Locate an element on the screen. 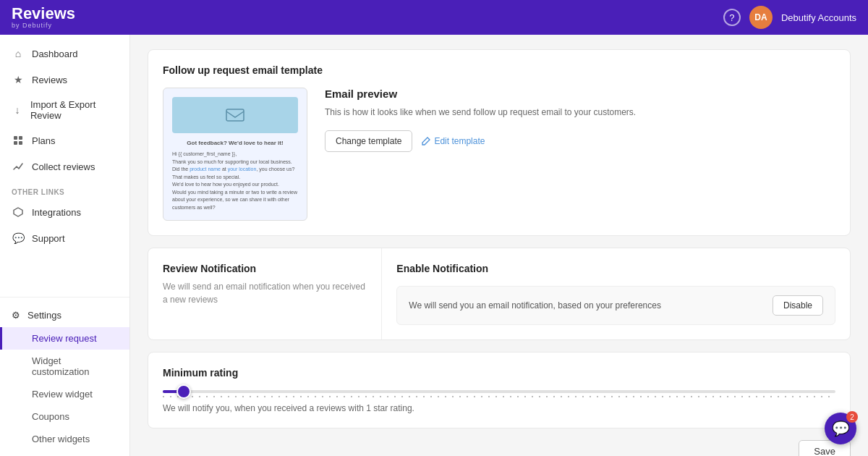 The width and height of the screenshot is (868, 456). import-icon: ↓ is located at coordinates (17, 110).